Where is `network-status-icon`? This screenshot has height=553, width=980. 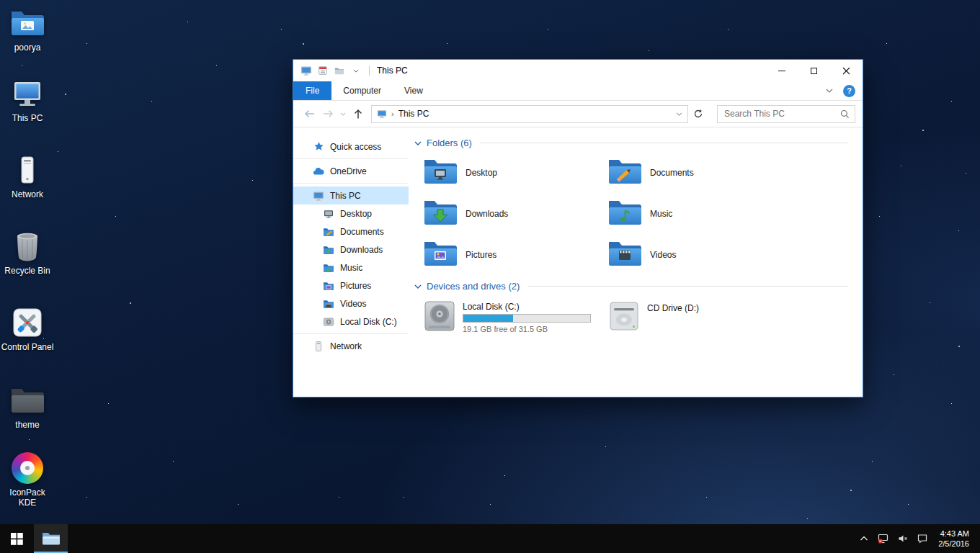 network-status-icon is located at coordinates (883, 539).